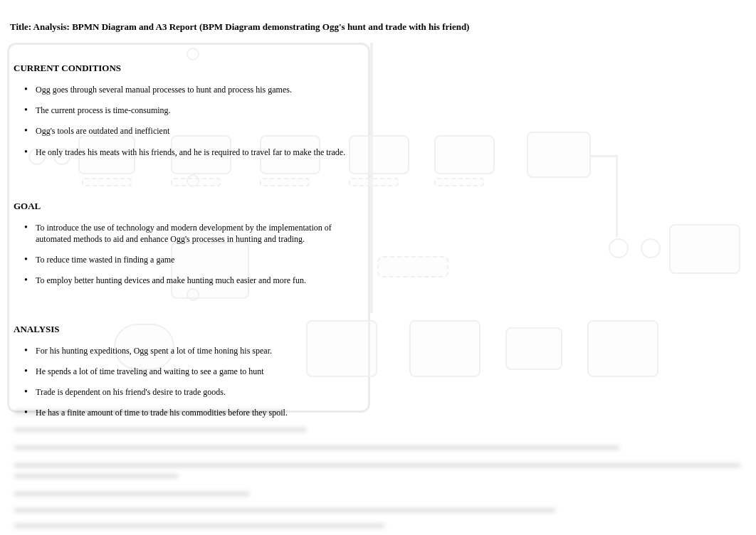 This screenshot has height=535, width=756. Describe the element at coordinates (96, 475) in the screenshot. I see `blurred-line: ▬▬▬▬▬▬▬▬▬▬▬▬▬▬▬▬▬▬▬▬` at that location.